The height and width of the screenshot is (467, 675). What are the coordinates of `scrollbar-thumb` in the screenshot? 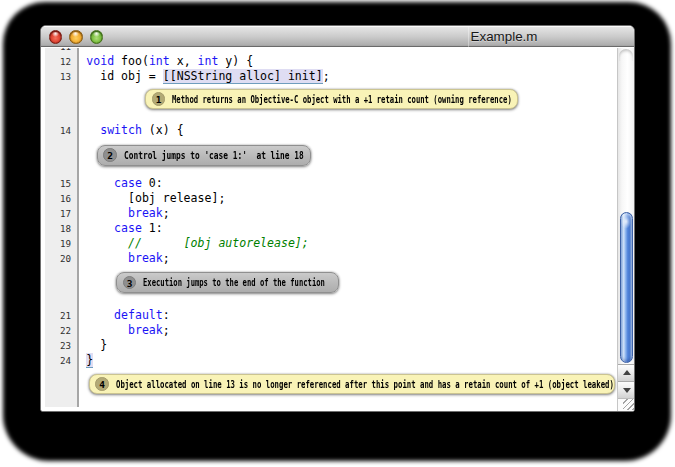 It's located at (627, 288).